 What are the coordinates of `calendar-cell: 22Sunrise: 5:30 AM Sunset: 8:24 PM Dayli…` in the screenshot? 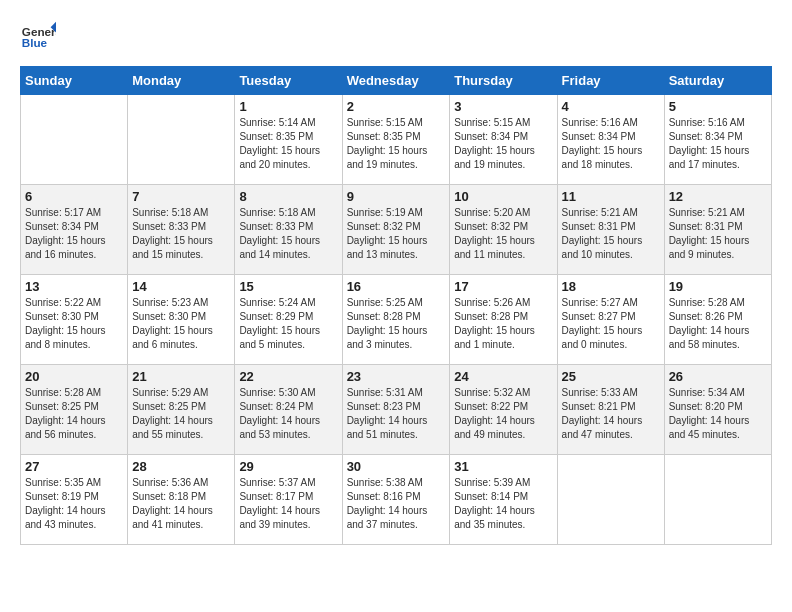 It's located at (288, 410).